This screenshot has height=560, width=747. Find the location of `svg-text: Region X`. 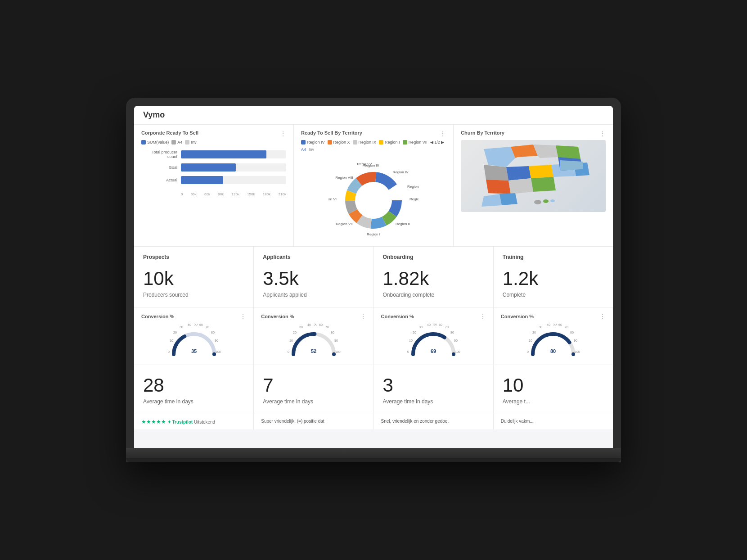

svg-text: Region X is located at coordinates (414, 199).